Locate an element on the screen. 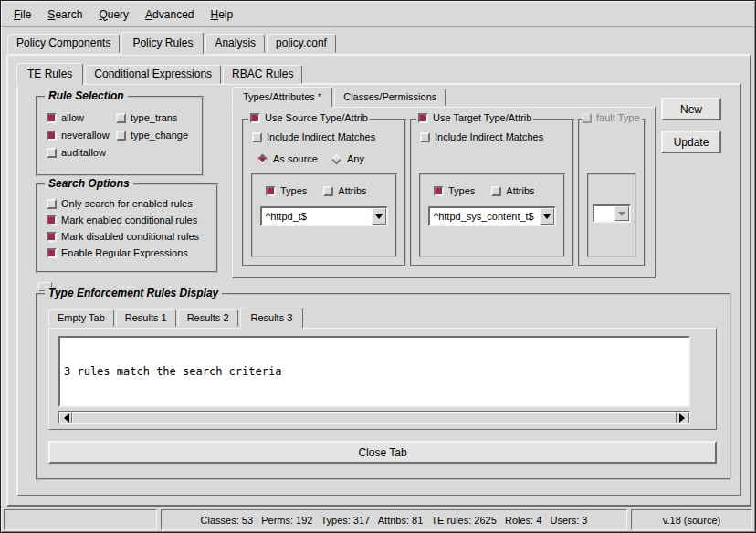 The image size is (756, 533). rule-selection-title: Rule Selection is located at coordinates (86, 96).